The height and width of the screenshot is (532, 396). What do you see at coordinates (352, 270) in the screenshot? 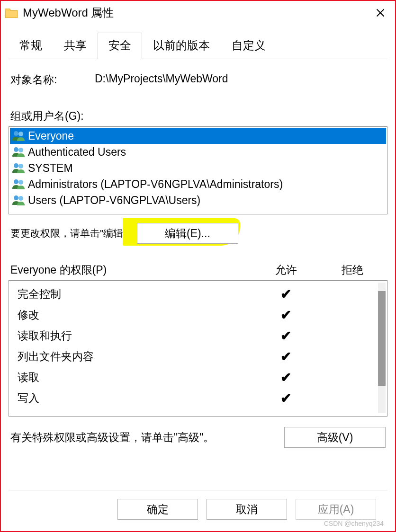
I see `deny-header: 拒绝` at bounding box center [352, 270].